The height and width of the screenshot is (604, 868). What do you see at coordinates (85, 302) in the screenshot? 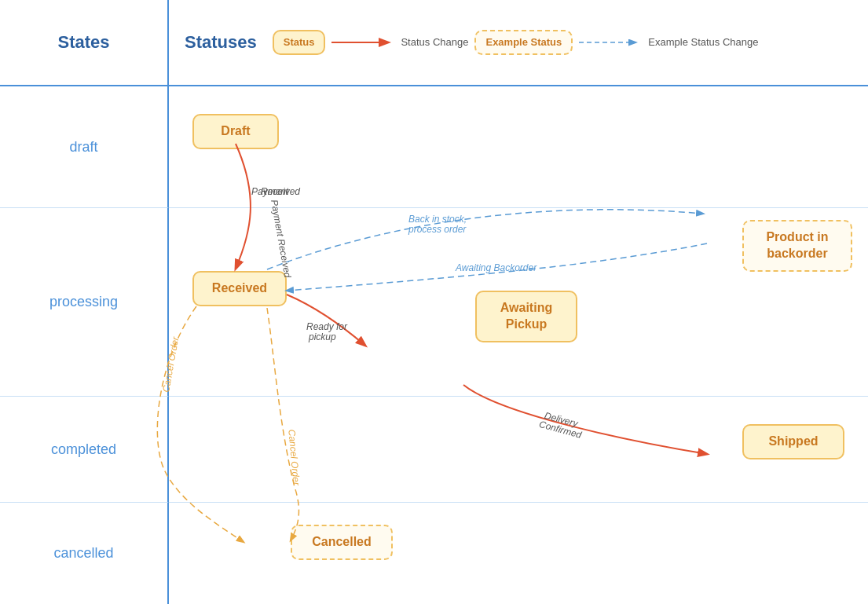
I see `state-cell-processing: processing` at bounding box center [85, 302].